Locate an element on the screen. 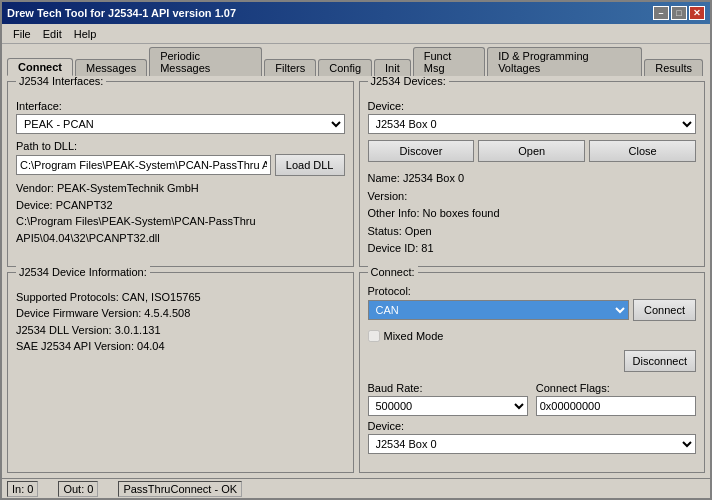  tab-funct-msg: Funct Msg is located at coordinates (449, 62).